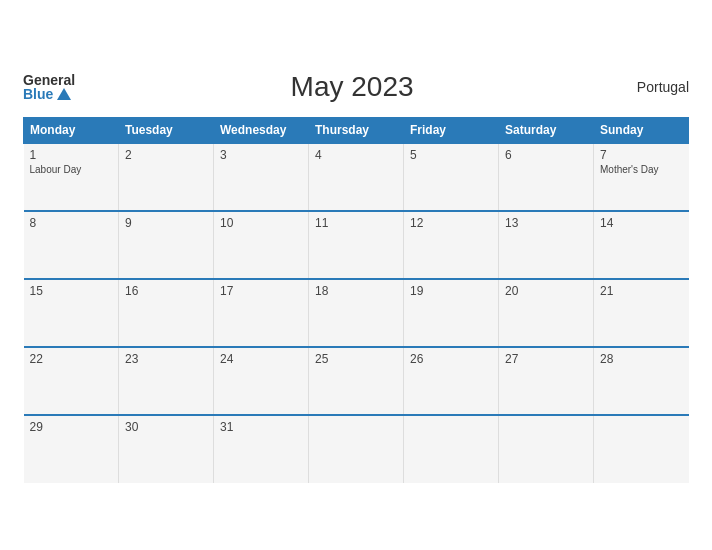  I want to click on calendar-cell: 8, so click(72, 245).